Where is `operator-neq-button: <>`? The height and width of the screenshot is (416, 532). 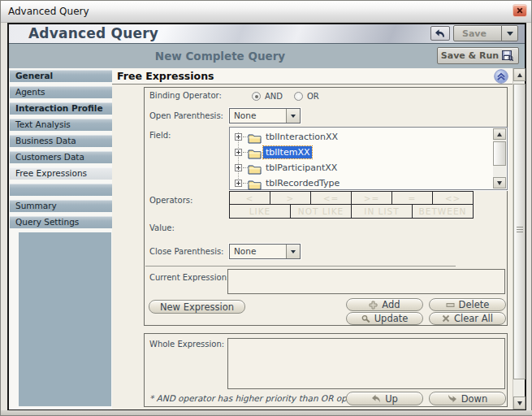
operator-neq-button: <> is located at coordinates (453, 198).